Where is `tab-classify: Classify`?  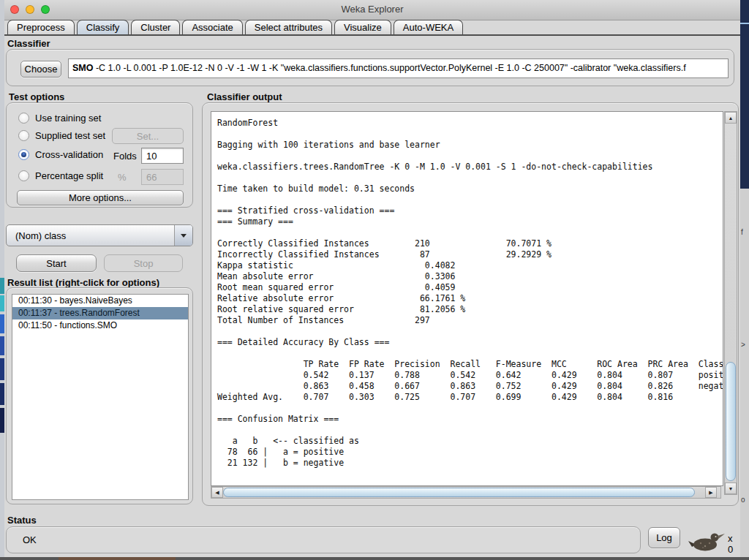
tab-classify: Classify is located at coordinates (103, 28).